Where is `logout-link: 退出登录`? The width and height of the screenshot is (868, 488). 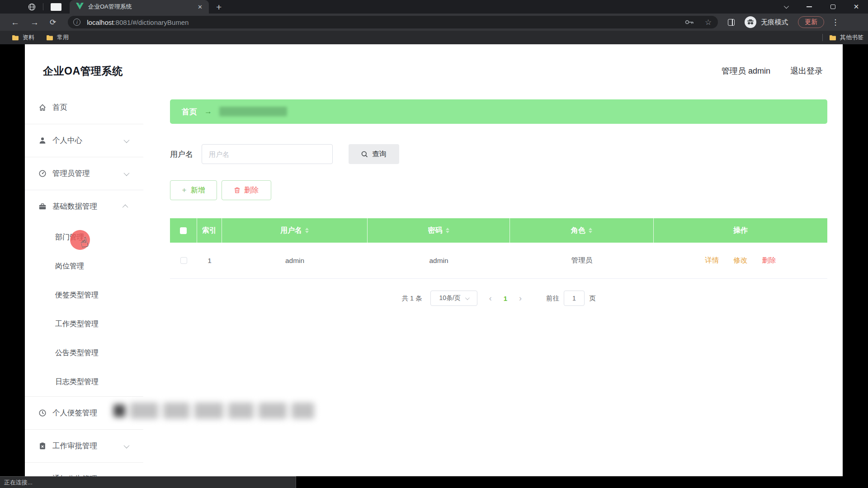
logout-link: 退出登录 is located at coordinates (807, 71).